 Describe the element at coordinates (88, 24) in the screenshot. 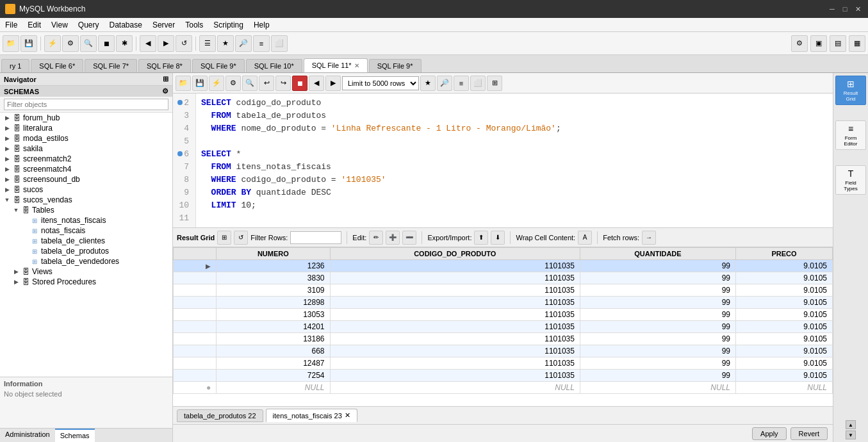

I see `menu-item-query: Query` at that location.